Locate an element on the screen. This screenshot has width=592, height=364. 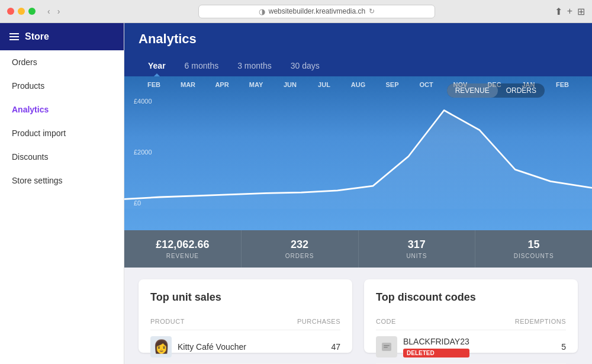
stat-value: 317 is located at coordinates (417, 245).